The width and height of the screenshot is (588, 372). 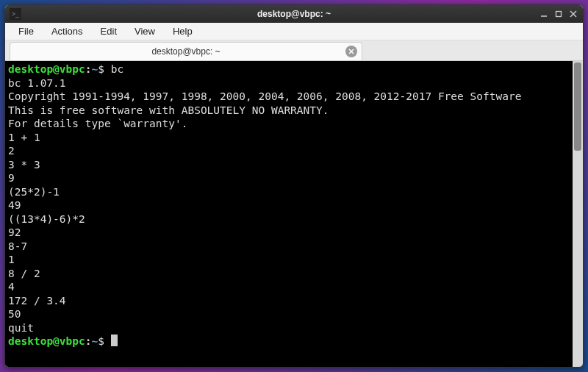 I want to click on tab-title: desktop@vbpc: ~, so click(x=185, y=51).